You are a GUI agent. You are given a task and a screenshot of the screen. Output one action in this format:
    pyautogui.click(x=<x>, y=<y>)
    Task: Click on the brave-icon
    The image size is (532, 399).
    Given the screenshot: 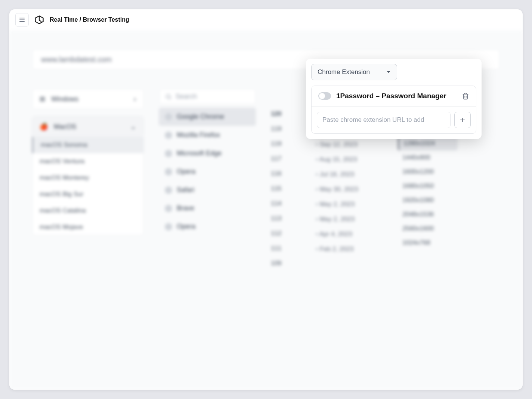 What is the action you would take?
    pyautogui.click(x=168, y=208)
    